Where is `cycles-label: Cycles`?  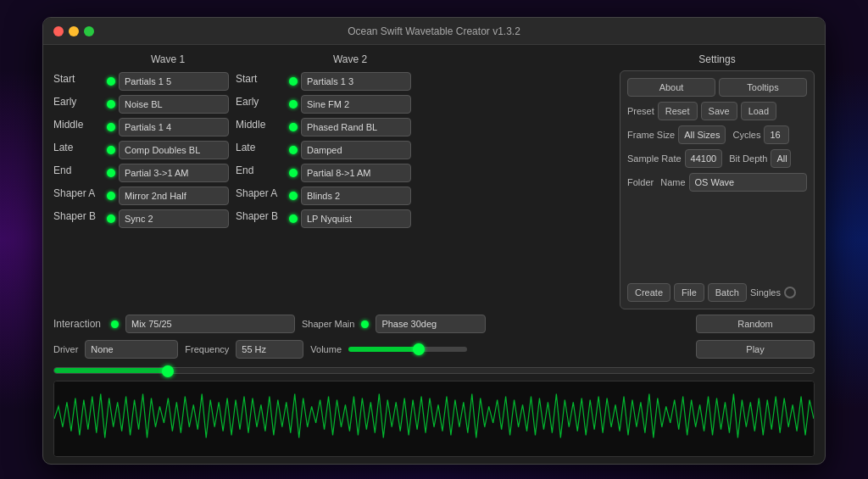
cycles-label: Cycles is located at coordinates (746, 135).